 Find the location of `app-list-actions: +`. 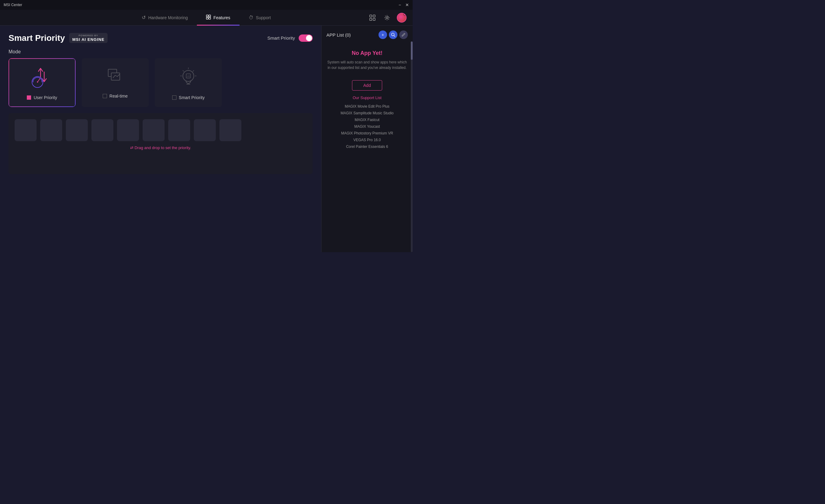

app-list-actions: + is located at coordinates (393, 35).